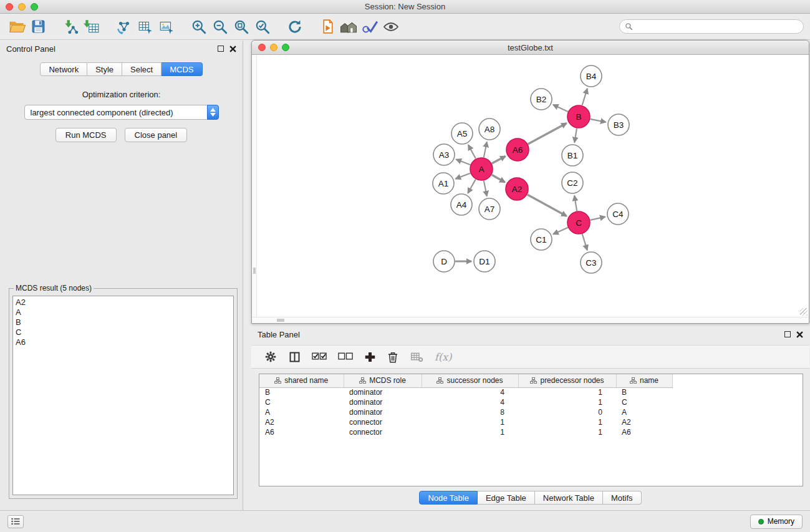 This screenshot has height=532, width=810. What do you see at coordinates (470, 380) in the screenshot?
I see `column-header-successor-nodes: successor nodes` at bounding box center [470, 380].